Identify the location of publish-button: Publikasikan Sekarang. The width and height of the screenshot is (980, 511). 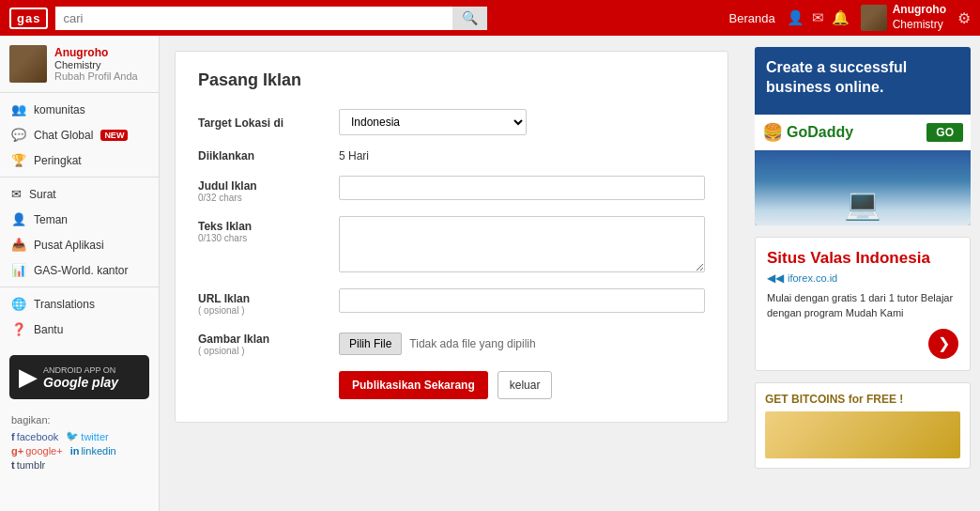
(413, 385).